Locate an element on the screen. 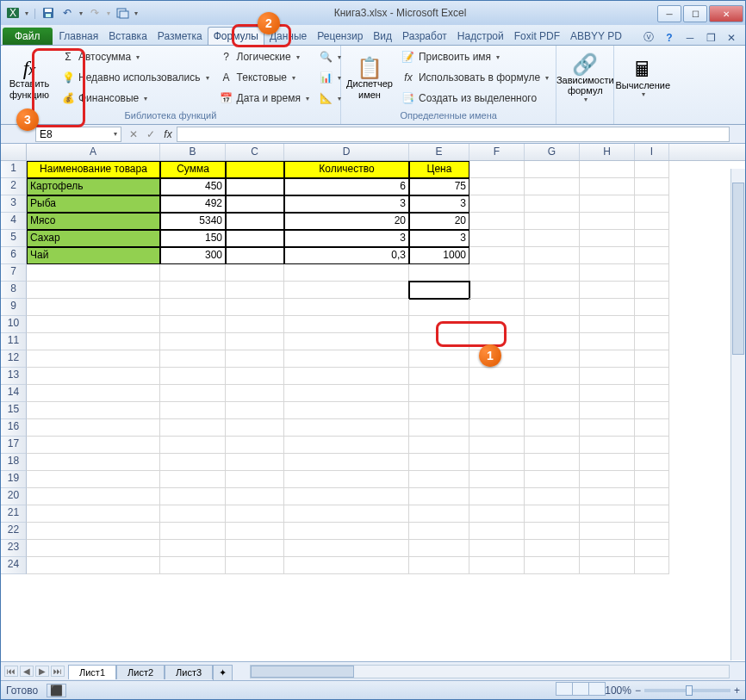 Image resolution: width=746 pixels, height=700 pixels. cell: 3 is located at coordinates (439, 238).